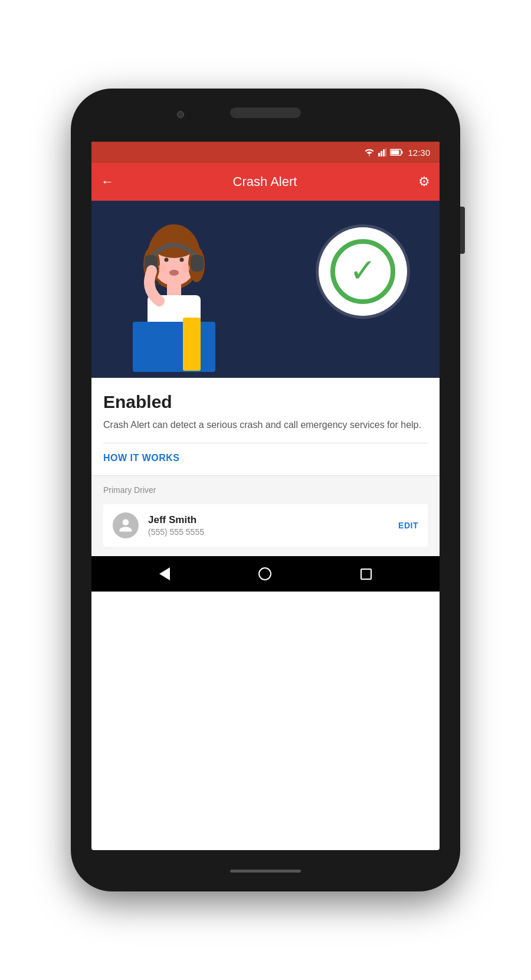  Describe the element at coordinates (363, 270) in the screenshot. I see `checkmark-icon: ✓` at that location.